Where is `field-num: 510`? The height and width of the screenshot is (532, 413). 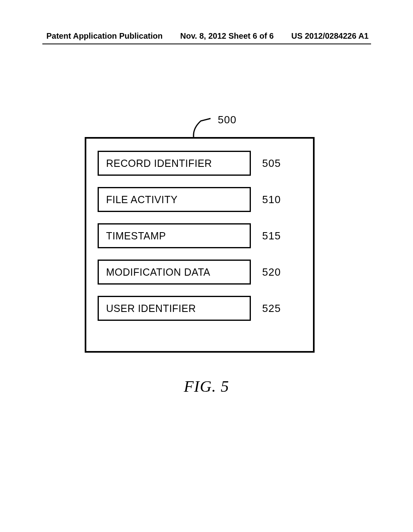
field-num: 510 is located at coordinates (271, 200).